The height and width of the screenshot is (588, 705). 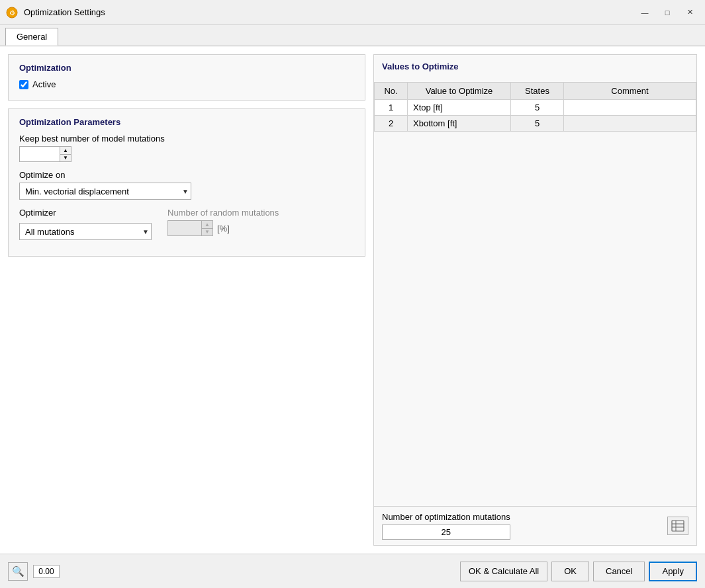 I want to click on active-row: Active, so click(x=187, y=85).